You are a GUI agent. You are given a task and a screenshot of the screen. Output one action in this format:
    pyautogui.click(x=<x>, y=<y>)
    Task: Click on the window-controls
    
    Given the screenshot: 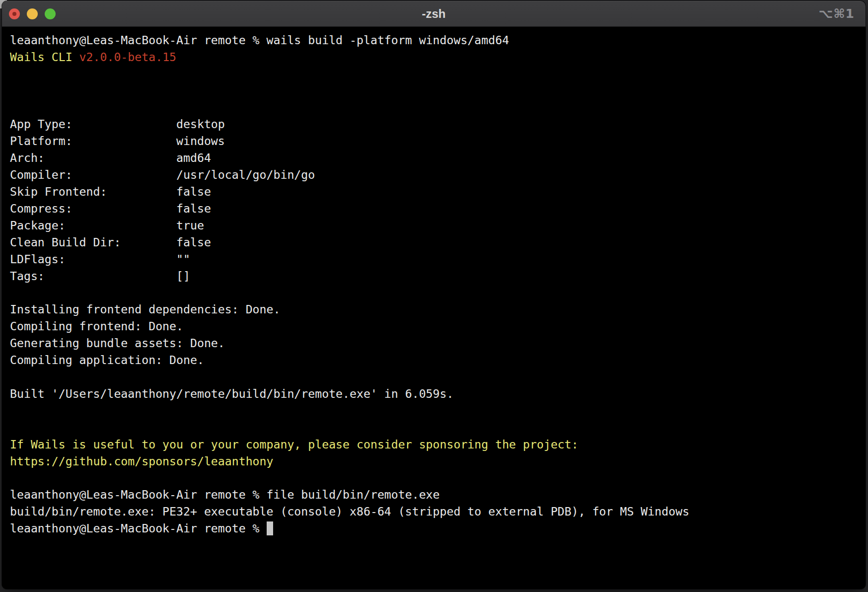 What is the action you would take?
    pyautogui.click(x=32, y=14)
    